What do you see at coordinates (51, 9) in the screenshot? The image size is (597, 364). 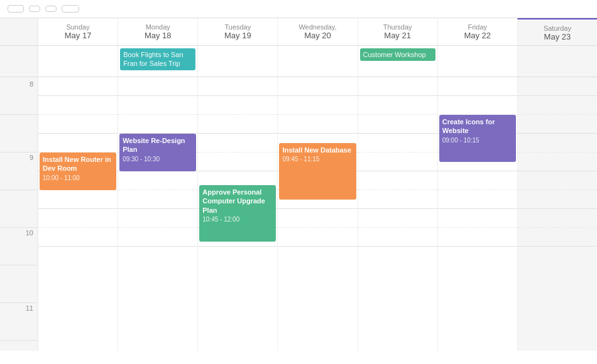 I see `next-button` at bounding box center [51, 9].